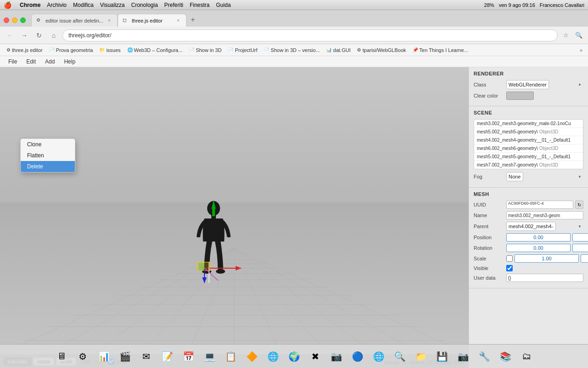 Image resolution: width=588 pixels, height=368 pixels. I want to click on parent-select: mesh4.002_mesh4-, so click(531, 226).